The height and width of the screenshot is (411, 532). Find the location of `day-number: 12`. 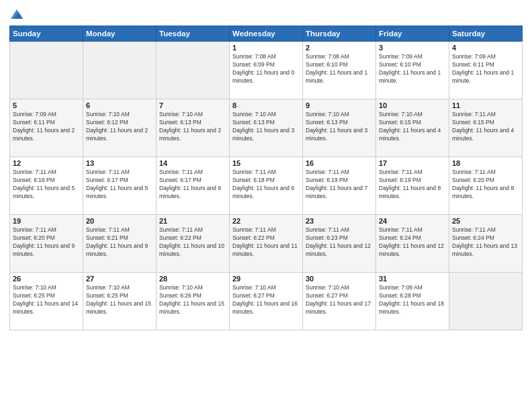

day-number: 12 is located at coordinates (46, 163).